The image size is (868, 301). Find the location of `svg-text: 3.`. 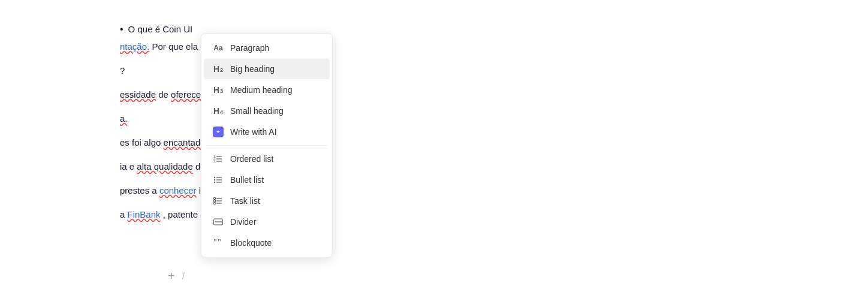

svg-text: 3. is located at coordinates (215, 161).